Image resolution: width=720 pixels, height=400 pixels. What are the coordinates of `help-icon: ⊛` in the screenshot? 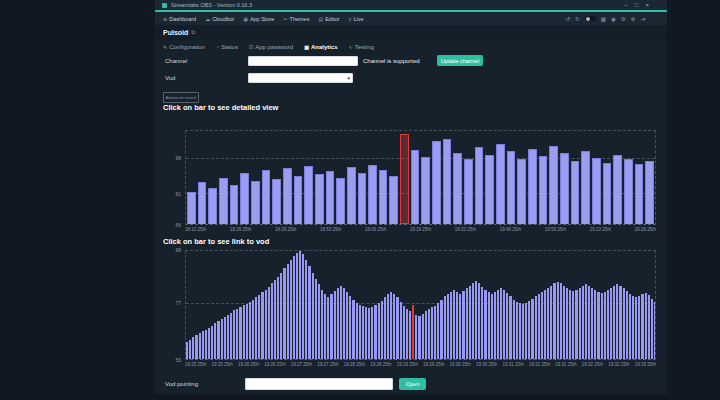 It's located at (634, 19).